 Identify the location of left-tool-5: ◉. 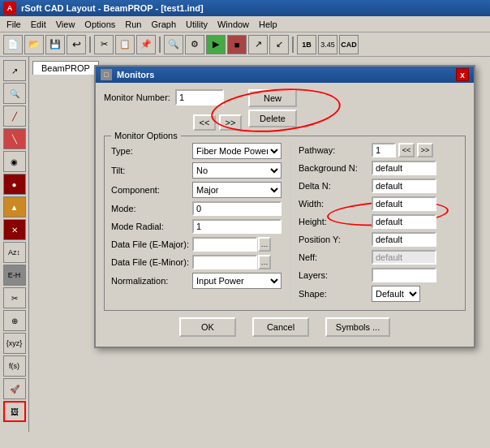
(15, 162).